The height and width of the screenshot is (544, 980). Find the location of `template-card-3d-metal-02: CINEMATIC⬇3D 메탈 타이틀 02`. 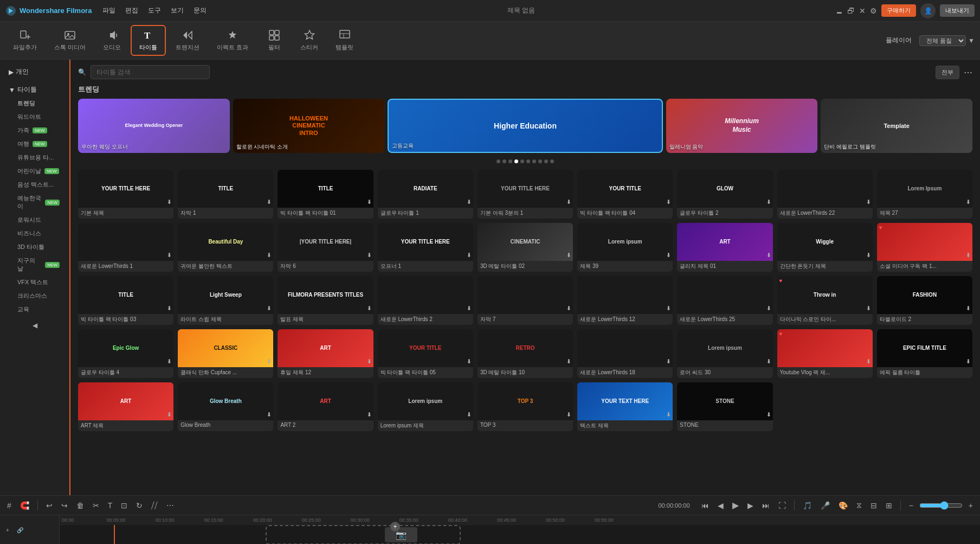

template-card-3d-metal-02: CINEMATIC⬇3D 메탈 타이틀 02 is located at coordinates (525, 247).